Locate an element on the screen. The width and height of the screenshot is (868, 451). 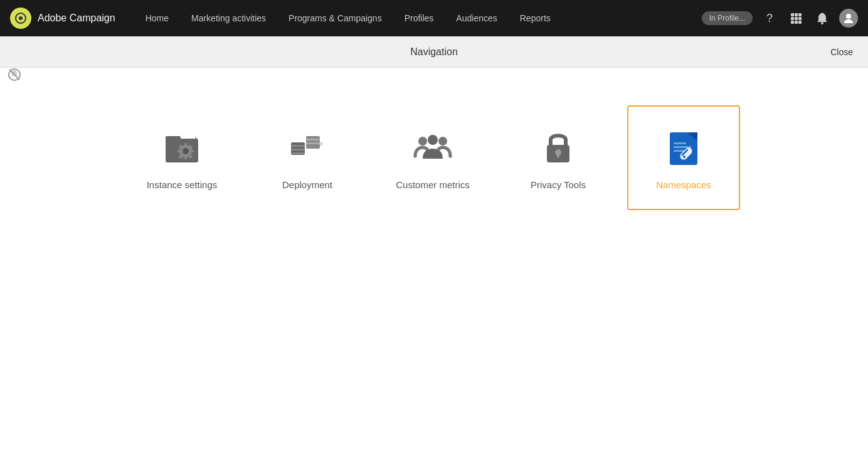
notifications-icon is located at coordinates (822, 18).